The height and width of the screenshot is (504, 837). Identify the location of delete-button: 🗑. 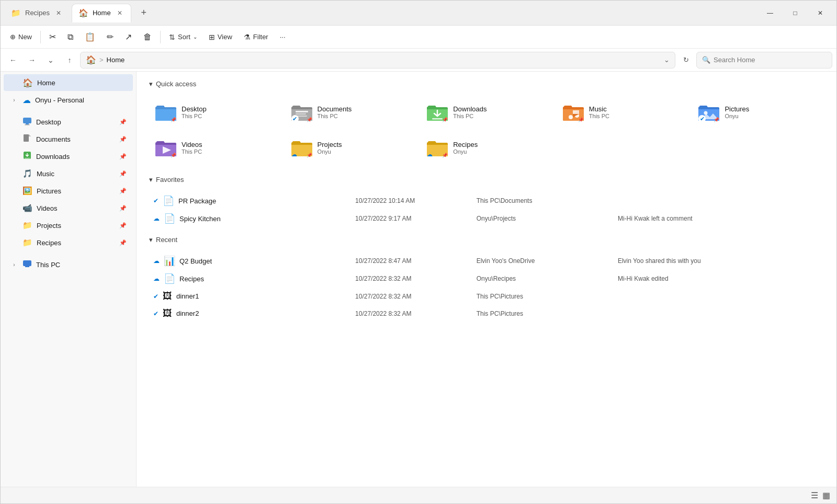
(148, 37).